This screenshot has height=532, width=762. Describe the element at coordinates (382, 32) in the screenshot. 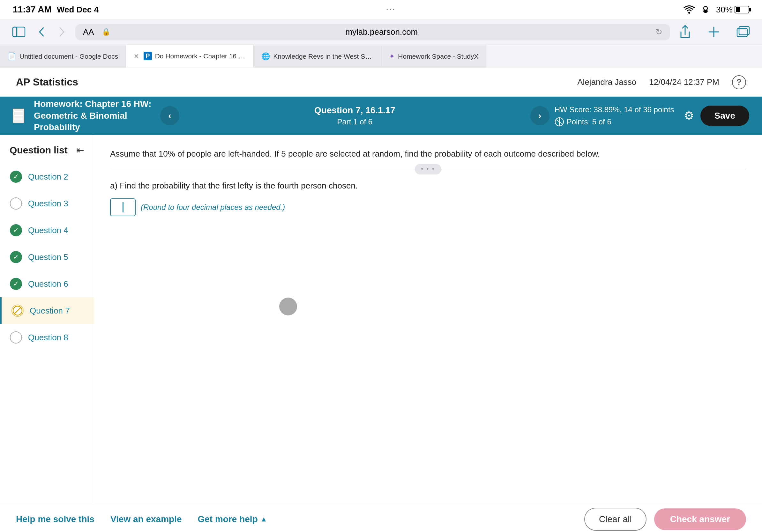

I see `url-display: mylab.pearson.com` at that location.